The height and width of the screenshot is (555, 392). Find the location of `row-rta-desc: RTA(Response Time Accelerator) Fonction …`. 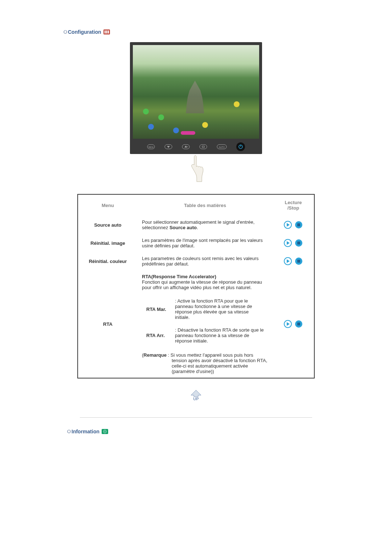

row-rta-desc: RTA(Response Time Accelerator) Fonction … is located at coordinates (205, 324).